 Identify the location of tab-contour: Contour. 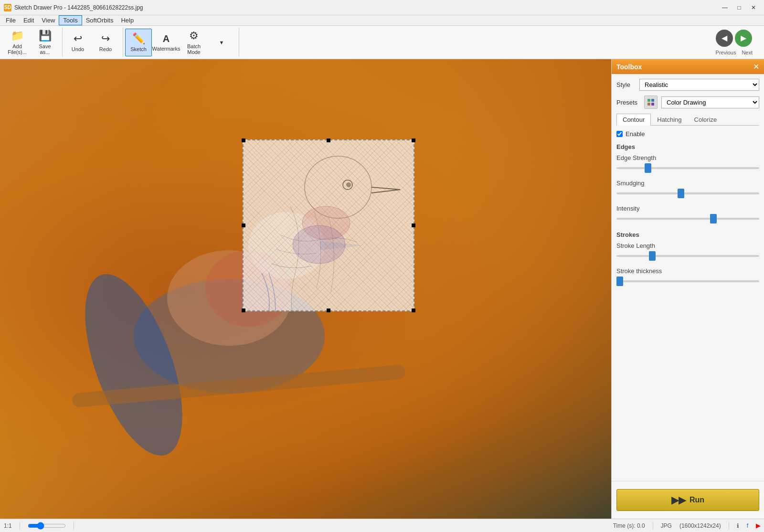
(634, 119).